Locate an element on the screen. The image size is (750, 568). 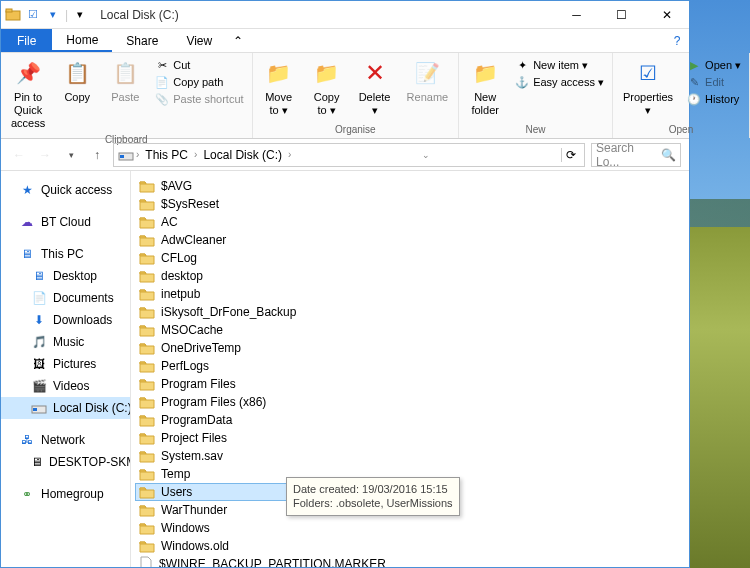
nav-bt-cloud: ☁BT Cloud is located at coordinates (66, 222).